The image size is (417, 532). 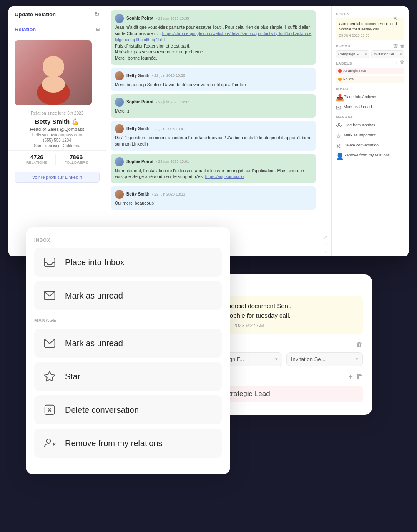 I want to click on star-icon-large, so click(x=50, y=376).